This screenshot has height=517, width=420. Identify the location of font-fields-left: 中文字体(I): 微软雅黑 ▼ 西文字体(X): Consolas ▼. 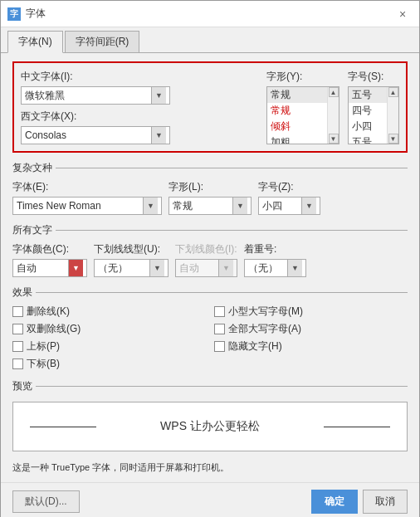
(139, 107).